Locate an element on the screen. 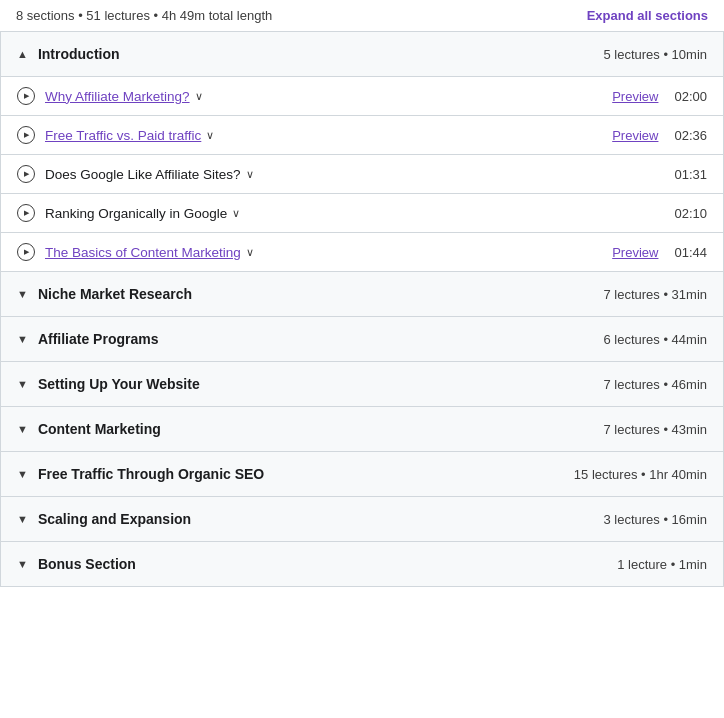  section-header-seo: ▼Free Traffic Through Organic SEO15 lect… is located at coordinates (362, 474).